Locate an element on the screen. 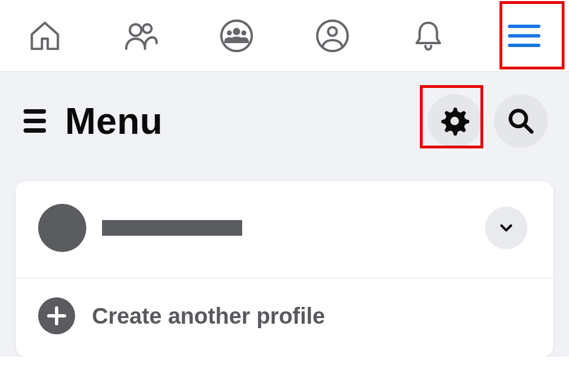 The image size is (569, 392). menu-hamburger-icon is located at coordinates (35, 121).